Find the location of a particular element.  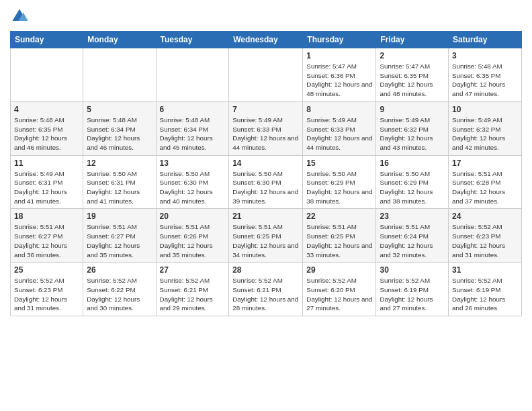

weekday-header-friday: Friday is located at coordinates (412, 40).